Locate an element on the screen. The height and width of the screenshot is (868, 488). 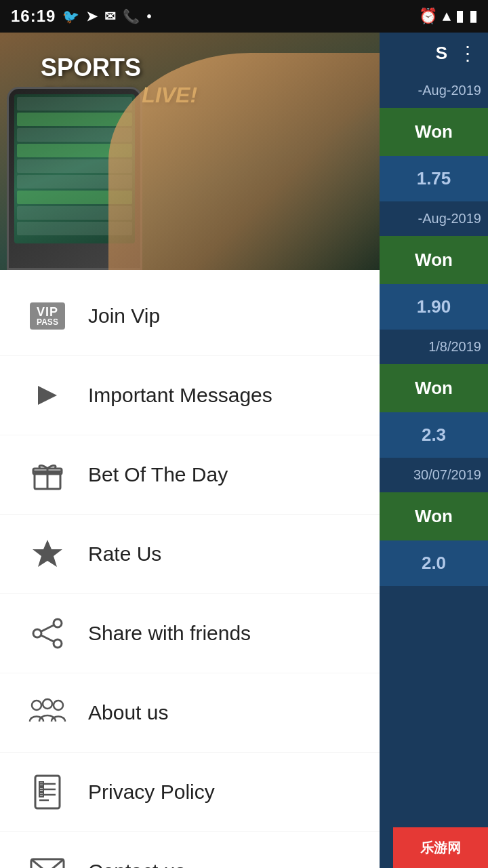
menu-item-join-vip: VIP PASS Join Vip is located at coordinates (190, 316).